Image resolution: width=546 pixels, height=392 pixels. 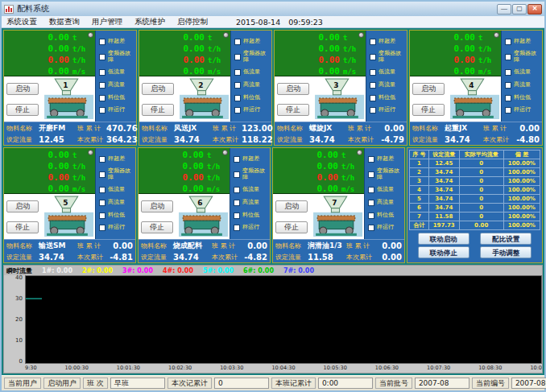 I want to click on lcd-flow-unit: t/h, so click(x=217, y=167).